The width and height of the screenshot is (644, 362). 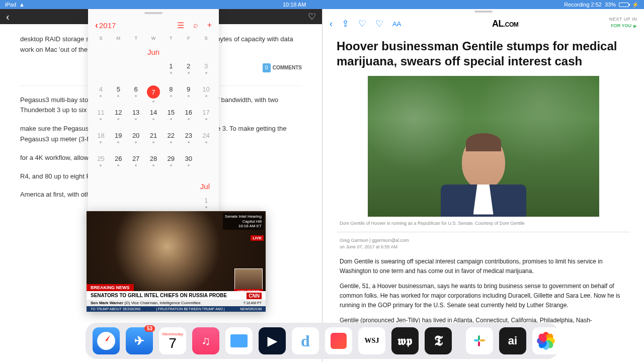 What do you see at coordinates (154, 163) in the screenshot?
I see `day-cell: 28` at bounding box center [154, 163].